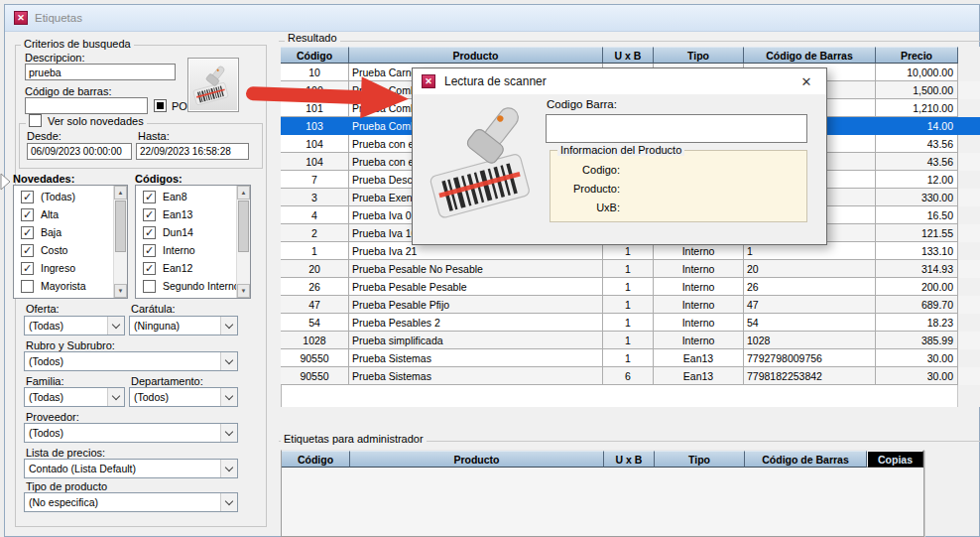 This screenshot has width=980, height=537. What do you see at coordinates (131, 433) in the screenshot?
I see `proveedor-select: (Todos)` at bounding box center [131, 433].